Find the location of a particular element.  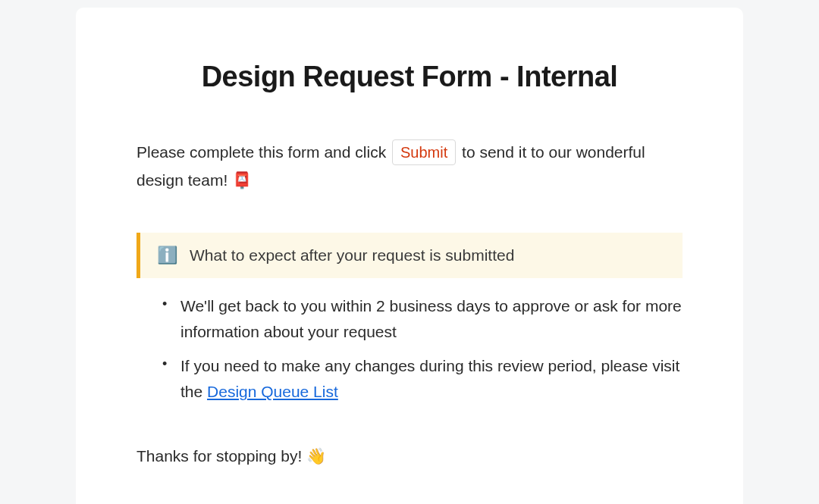

intro-paragraph: Please complete this form and click Subm… is located at coordinates (410, 167).